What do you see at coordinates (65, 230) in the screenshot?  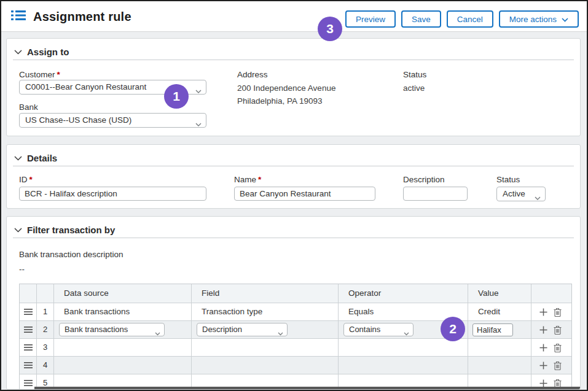 I see `filter-section-header: Filter transaction by` at bounding box center [65, 230].